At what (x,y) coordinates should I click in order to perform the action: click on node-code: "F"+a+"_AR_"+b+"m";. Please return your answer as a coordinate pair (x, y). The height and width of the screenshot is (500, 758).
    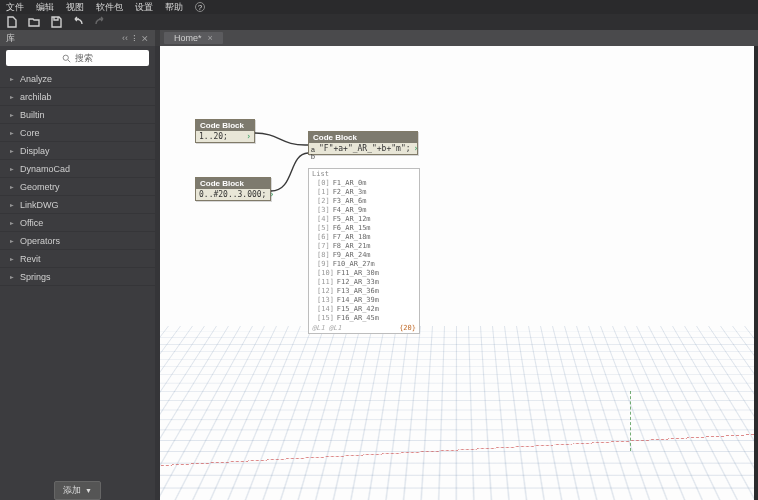
    Looking at the image, I should click on (365, 148).